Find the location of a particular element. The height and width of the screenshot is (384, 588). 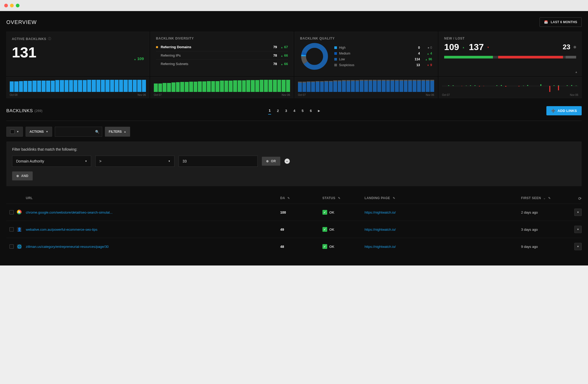

filter-field-value: Domain Authority is located at coordinates (30, 161).